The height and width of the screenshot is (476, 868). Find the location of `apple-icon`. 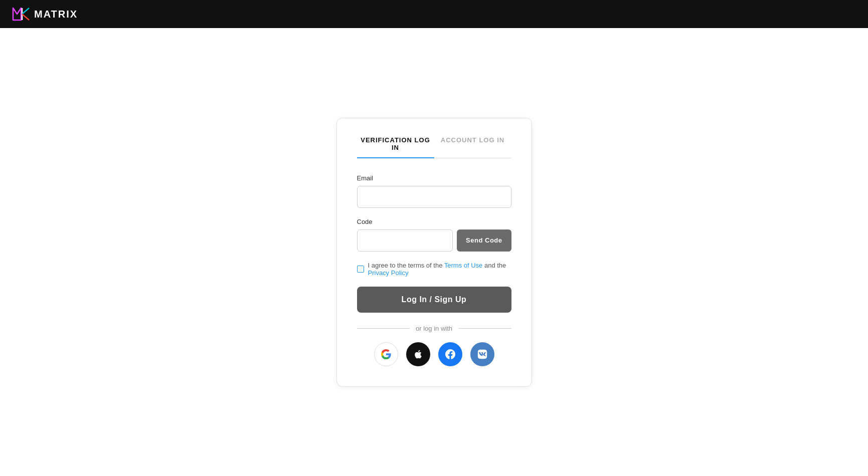

apple-icon is located at coordinates (418, 354).